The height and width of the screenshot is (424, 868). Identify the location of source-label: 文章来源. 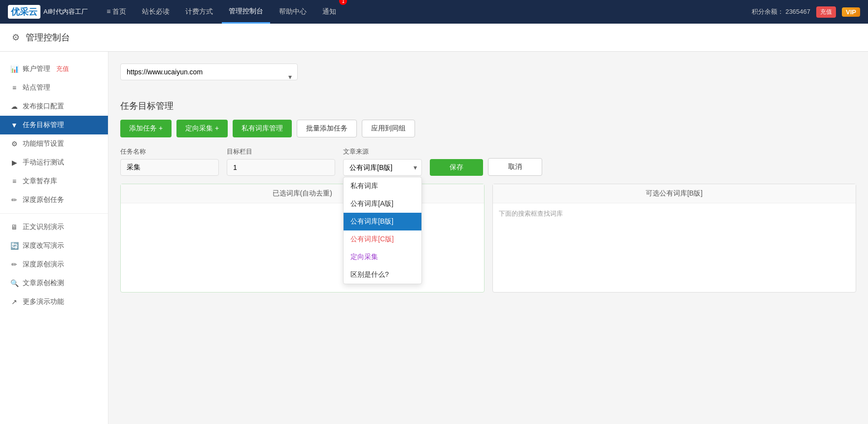
(382, 152).